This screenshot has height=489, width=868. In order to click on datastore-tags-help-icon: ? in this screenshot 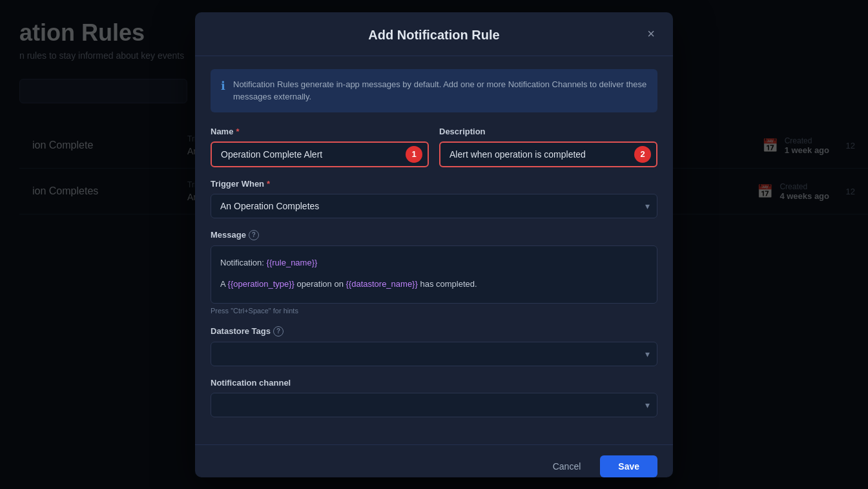, I will do `click(278, 331)`.